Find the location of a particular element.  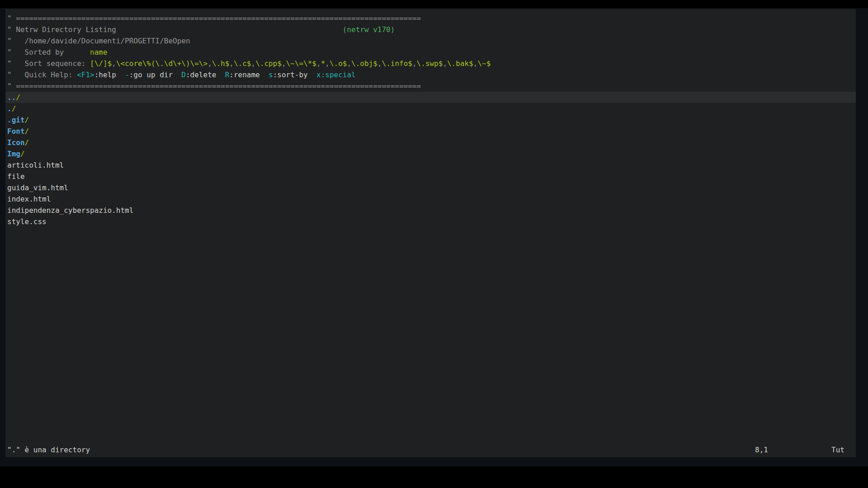

sort-sequence-token: \.swp$ is located at coordinates (430, 63).